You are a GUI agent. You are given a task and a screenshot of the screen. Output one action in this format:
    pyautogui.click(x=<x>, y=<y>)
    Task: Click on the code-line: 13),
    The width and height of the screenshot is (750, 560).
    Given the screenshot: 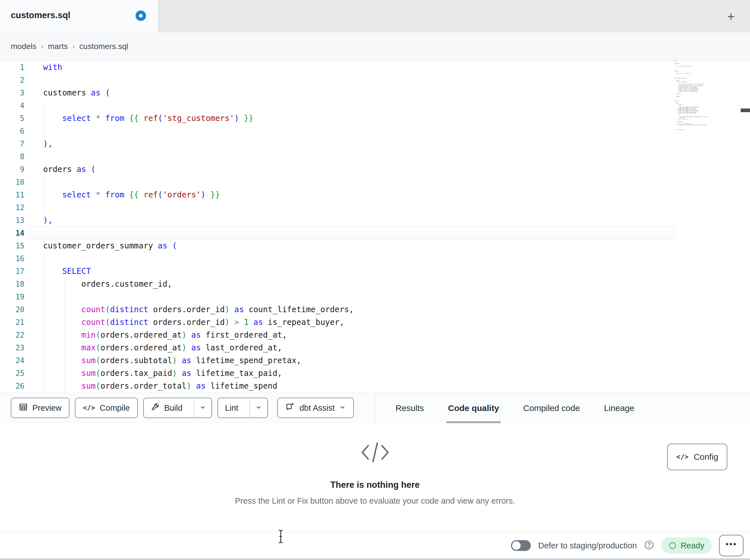 What is the action you would take?
    pyautogui.click(x=337, y=220)
    